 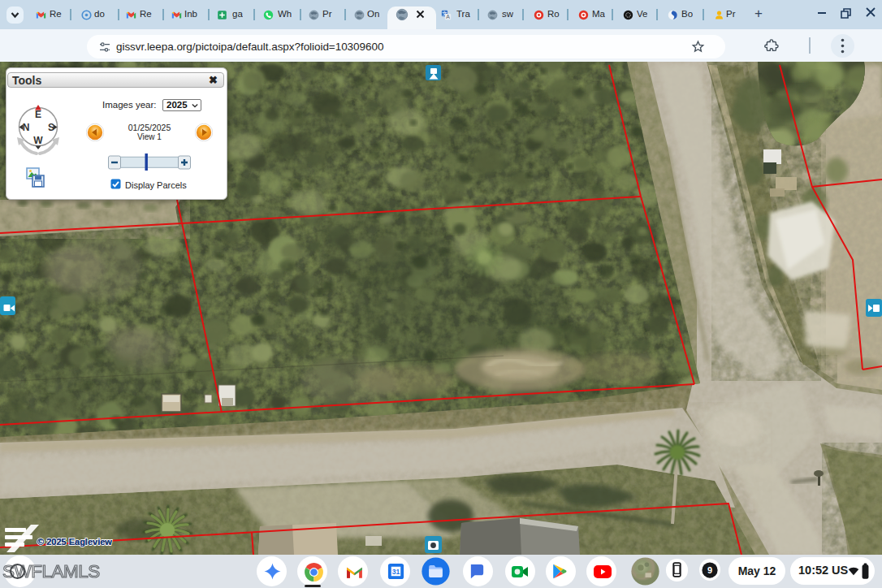 What do you see at coordinates (448, 16) in the screenshot?
I see `svg-text: A` at bounding box center [448, 16].